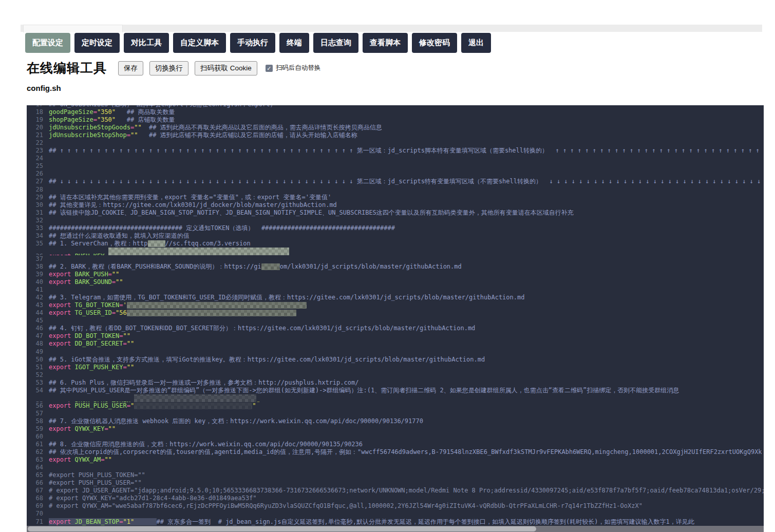 The image size is (775, 532). I want to click on code-token: ## 4. 钉钉，教程（看DD_BOT_TOKEN和DD_BOT_SECRET部…, so click(262, 328).